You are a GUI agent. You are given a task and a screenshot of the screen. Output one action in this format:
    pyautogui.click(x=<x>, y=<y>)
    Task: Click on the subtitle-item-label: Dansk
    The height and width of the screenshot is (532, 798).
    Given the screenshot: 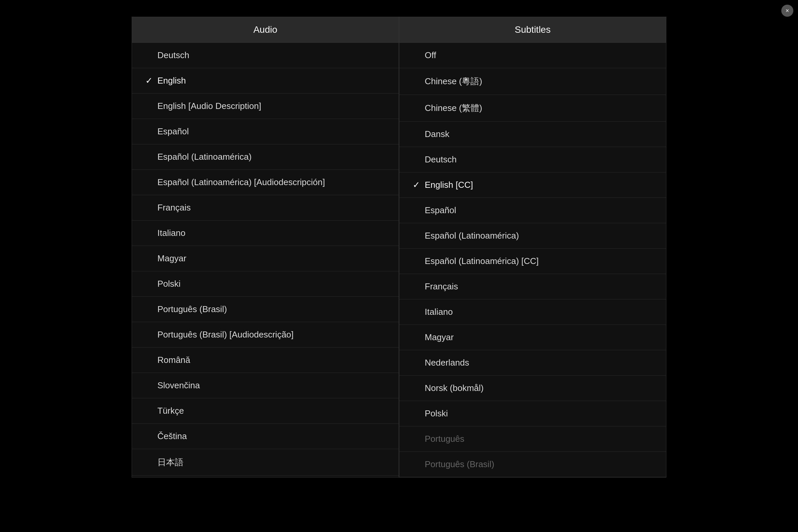 What is the action you would take?
    pyautogui.click(x=437, y=134)
    